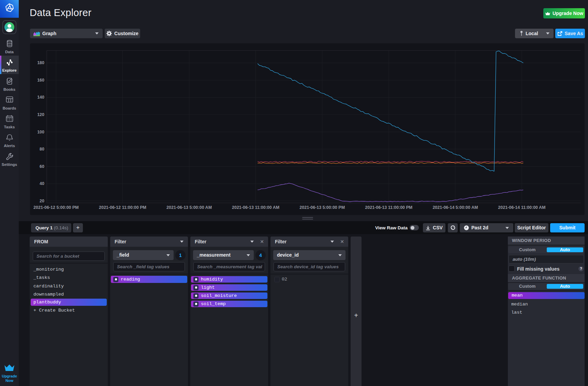  I want to click on svg-text: 2021-06-12 11:00:00 PM, so click(123, 208).